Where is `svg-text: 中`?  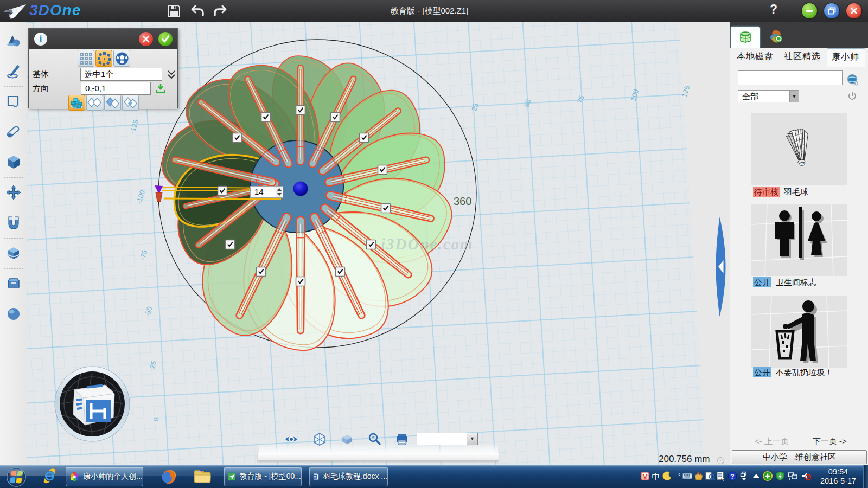
svg-text: 中 is located at coordinates (656, 476).